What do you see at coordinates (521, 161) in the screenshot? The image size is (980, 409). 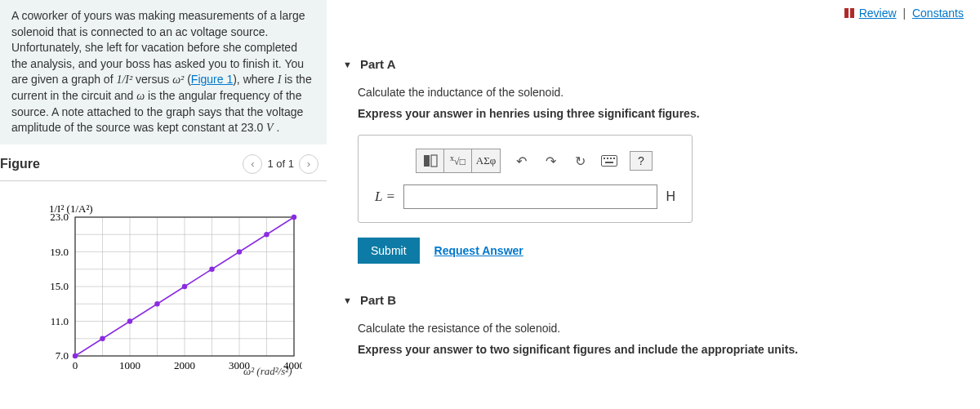 I see `undo-button: ↶` at bounding box center [521, 161].